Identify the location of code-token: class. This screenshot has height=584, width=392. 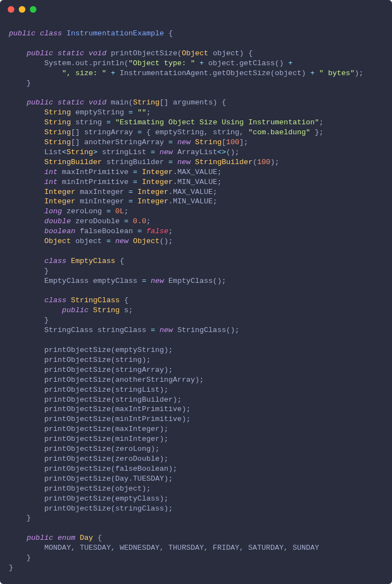
(55, 261).